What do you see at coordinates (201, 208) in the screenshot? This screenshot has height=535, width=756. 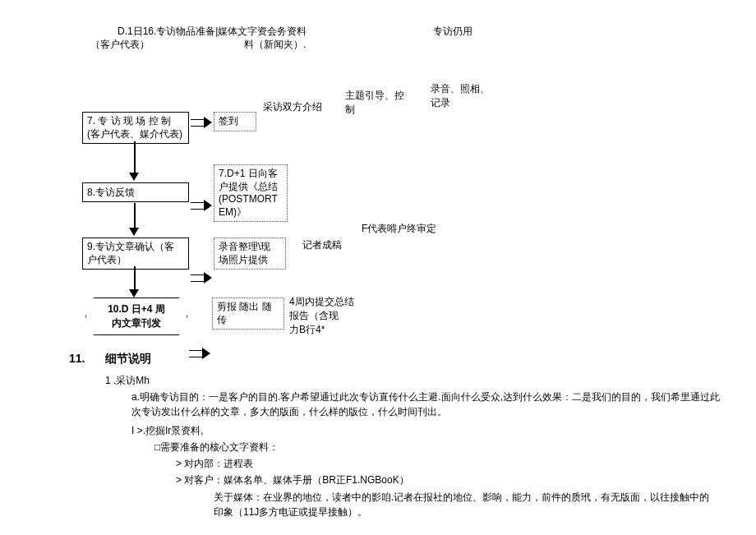 I see `arrow-8r` at bounding box center [201, 208].